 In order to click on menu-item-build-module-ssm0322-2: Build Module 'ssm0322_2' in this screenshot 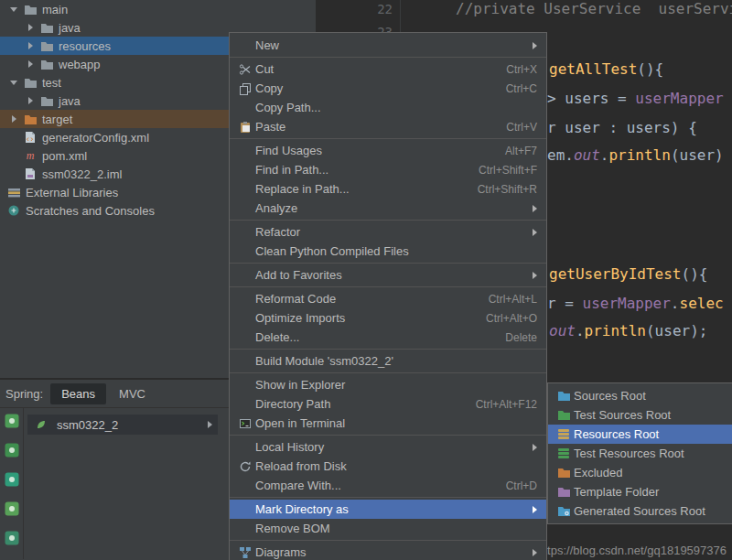, I will do `click(388, 361)`.